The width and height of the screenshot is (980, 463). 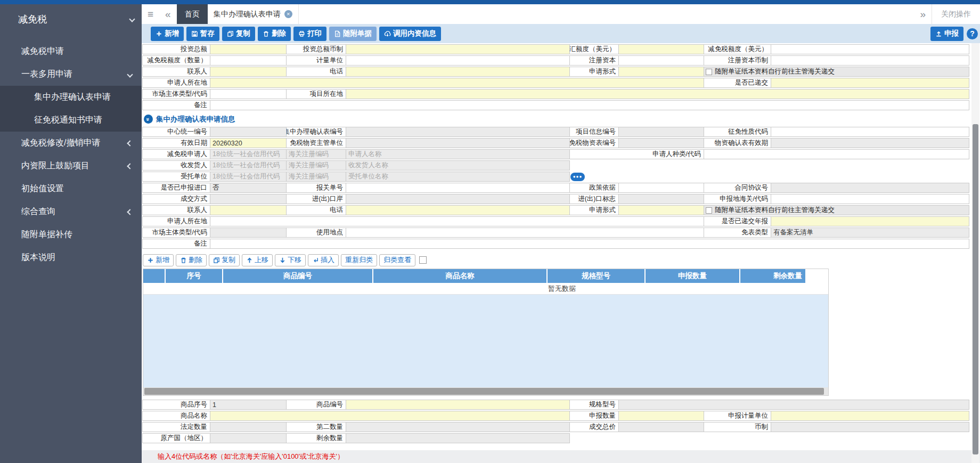 I want to click on collapse-section-icon: », so click(x=148, y=119).